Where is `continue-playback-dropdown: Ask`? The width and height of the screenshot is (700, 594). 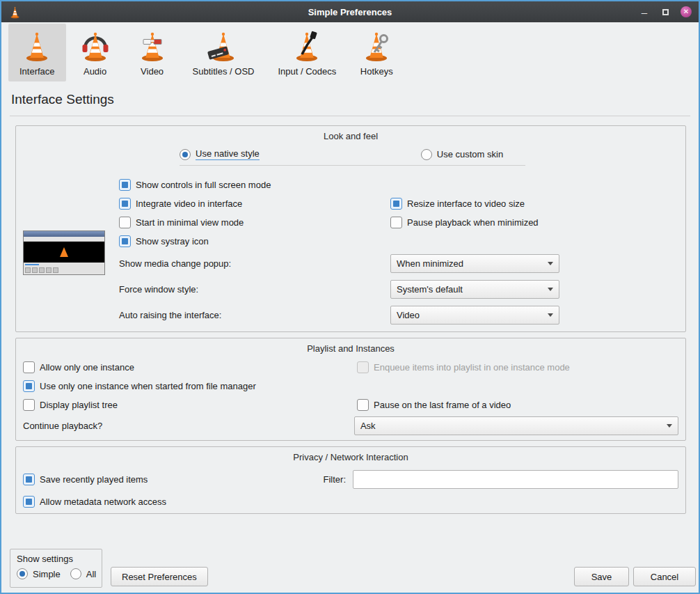 continue-playback-dropdown: Ask is located at coordinates (516, 426).